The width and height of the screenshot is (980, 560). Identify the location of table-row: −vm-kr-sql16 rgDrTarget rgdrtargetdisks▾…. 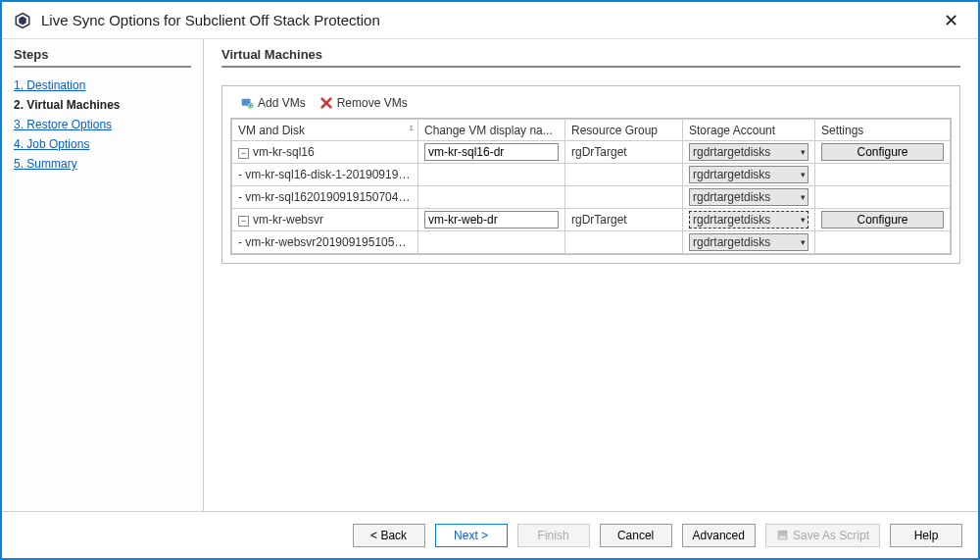
(592, 153).